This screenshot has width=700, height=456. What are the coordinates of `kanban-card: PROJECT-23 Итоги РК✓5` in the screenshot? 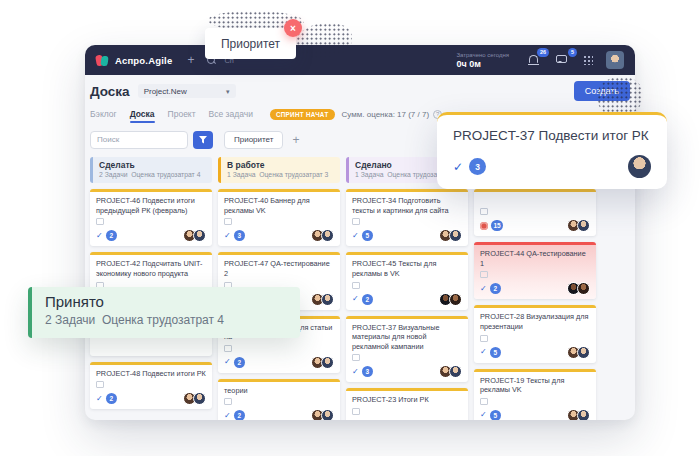 It's located at (407, 404).